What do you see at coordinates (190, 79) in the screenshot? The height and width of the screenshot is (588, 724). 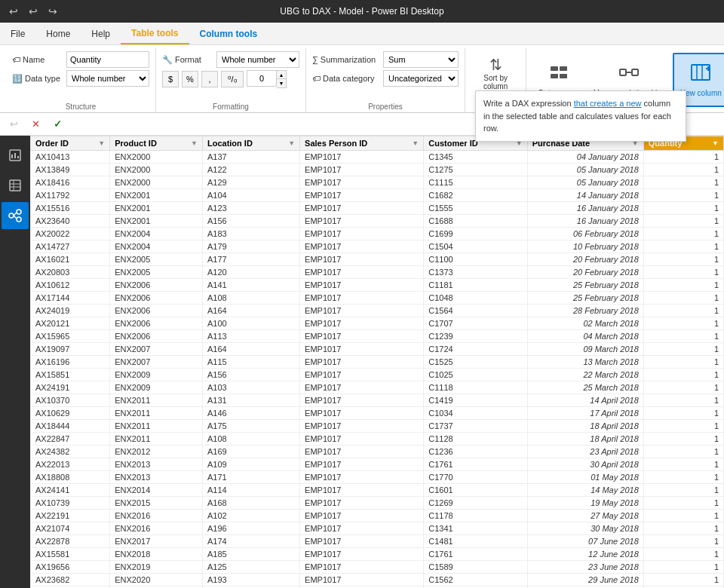 I see `percent-button: %` at bounding box center [190, 79].